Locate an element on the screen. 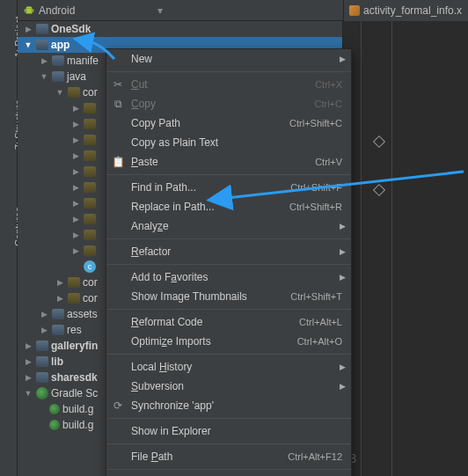 This screenshot has height=476, width=468. tree-label: assets is located at coordinates (83, 314).